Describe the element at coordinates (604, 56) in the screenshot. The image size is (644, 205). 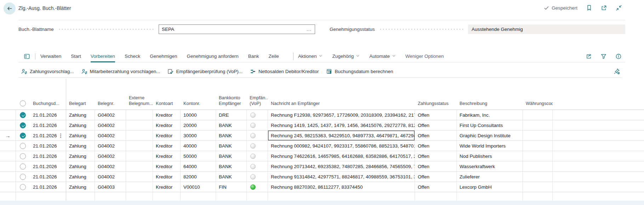
I see `filter-icon` at that location.